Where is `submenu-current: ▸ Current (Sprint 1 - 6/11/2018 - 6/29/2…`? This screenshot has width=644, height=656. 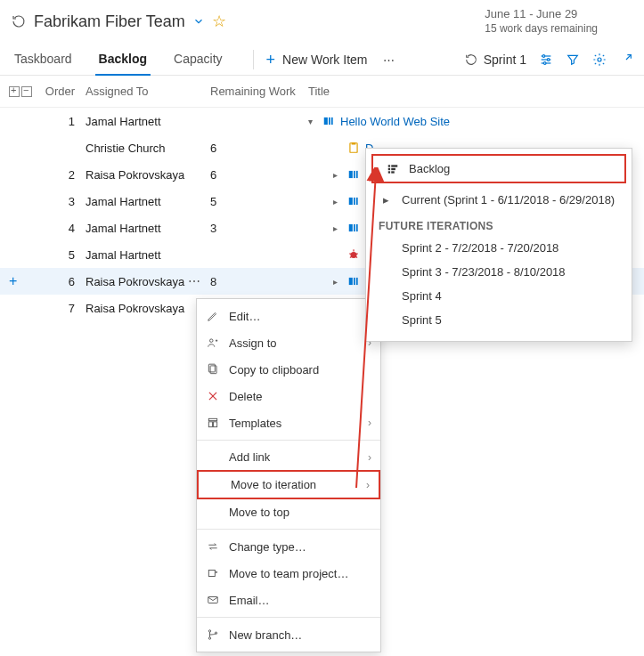
submenu-current: ▸ Current (Sprint 1 - 6/11/2018 - 6/29/2… is located at coordinates (499, 199).